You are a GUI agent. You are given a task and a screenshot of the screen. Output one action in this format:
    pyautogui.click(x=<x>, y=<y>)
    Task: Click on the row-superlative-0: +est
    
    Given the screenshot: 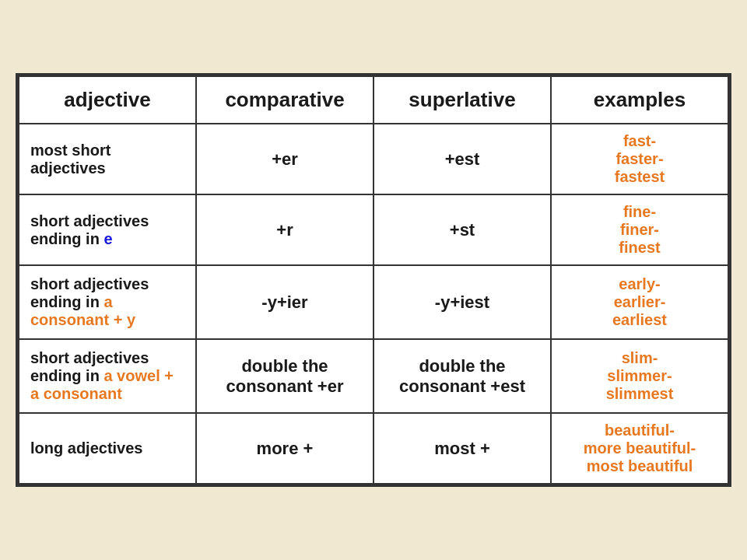 What is the action you would take?
    pyautogui.click(x=462, y=159)
    